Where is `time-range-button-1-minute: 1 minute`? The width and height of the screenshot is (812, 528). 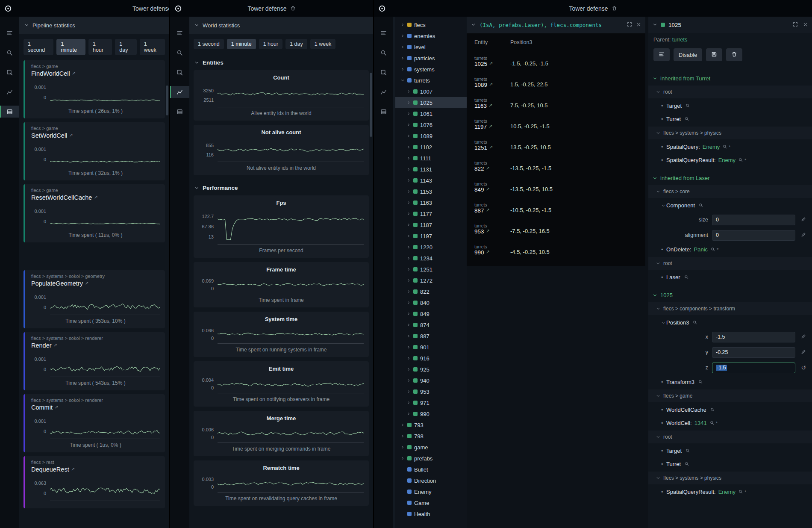 time-range-button-1-minute: 1 minute is located at coordinates (71, 47).